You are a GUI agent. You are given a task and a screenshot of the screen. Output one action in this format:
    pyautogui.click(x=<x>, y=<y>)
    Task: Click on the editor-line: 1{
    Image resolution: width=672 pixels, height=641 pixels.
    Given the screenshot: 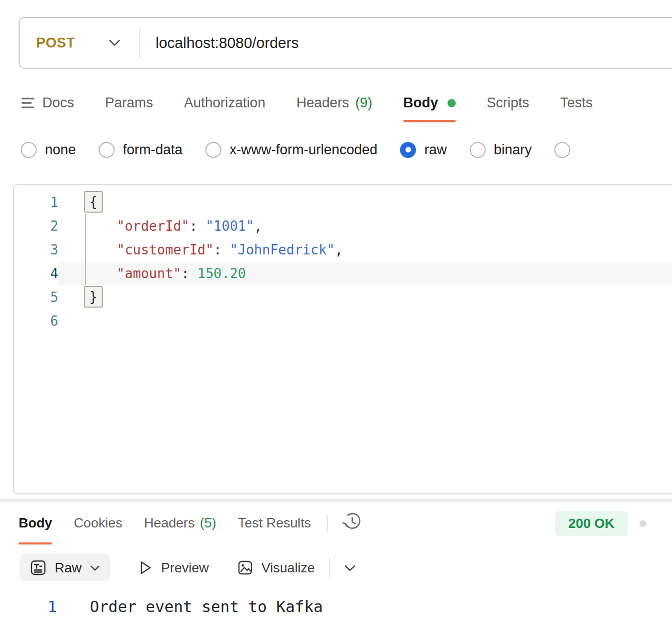 What is the action you would take?
    pyautogui.click(x=343, y=202)
    